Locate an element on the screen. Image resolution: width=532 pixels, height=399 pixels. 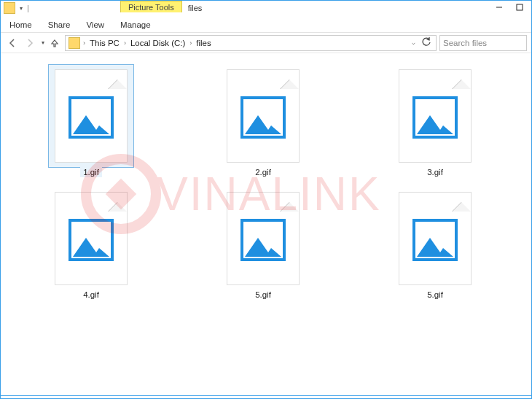
nav-history-dropdown-icon: ▾ is located at coordinates (43, 42).